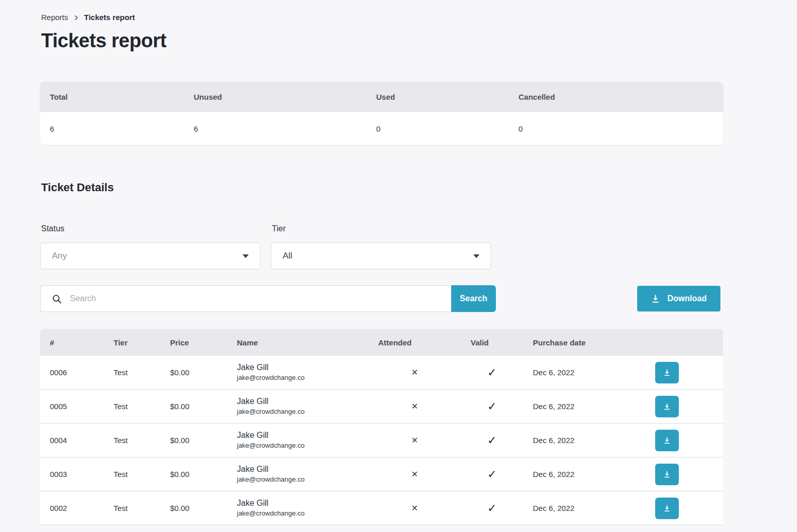 This screenshot has width=797, height=532. Describe the element at coordinates (275, 97) in the screenshot. I see `summary-col-unused: Unused` at that location.